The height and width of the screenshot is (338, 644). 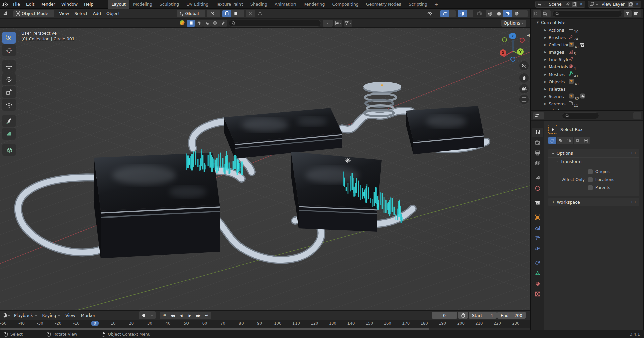 What do you see at coordinates (587, 37) in the screenshot?
I see `outliner-row-brushes: ▶Brushes74` at bounding box center [587, 37].